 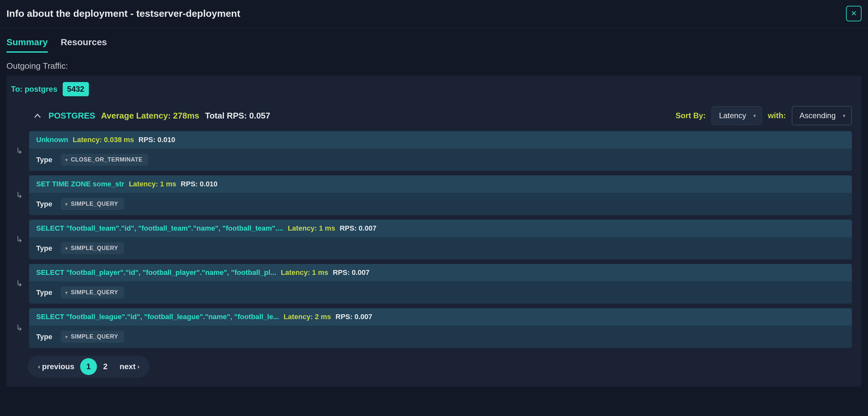 I want to click on tab-resources: Resources, so click(x=84, y=45).